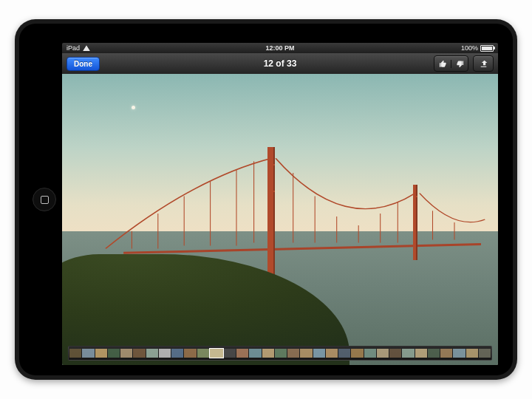 The image size is (532, 399). What do you see at coordinates (460, 64) in the screenshot?
I see `thumbs-down-button` at bounding box center [460, 64].